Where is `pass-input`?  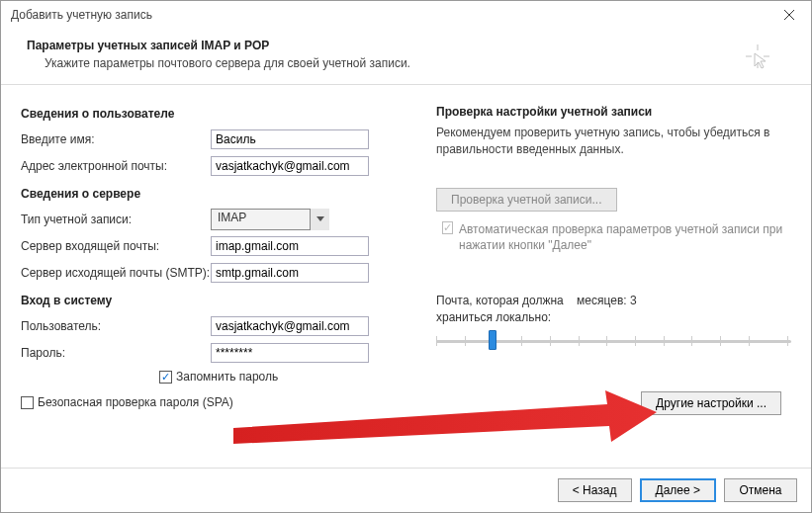 pass-input is located at coordinates (290, 353).